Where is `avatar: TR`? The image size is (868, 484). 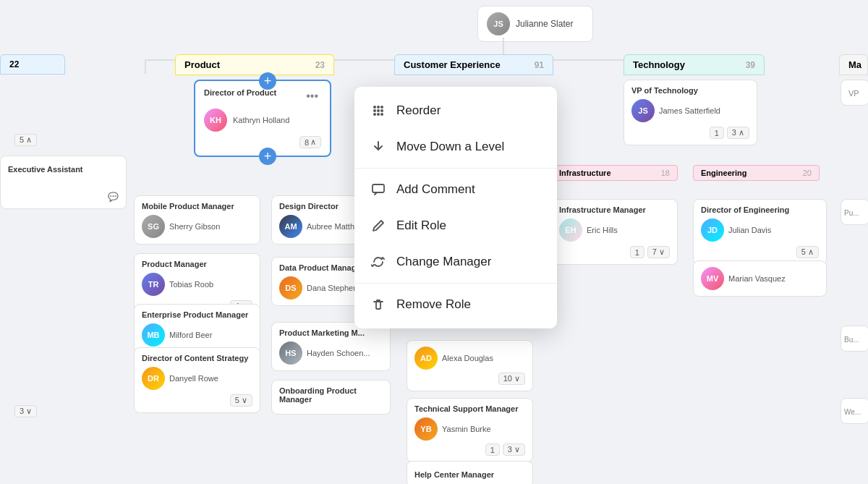 avatar: TR is located at coordinates (153, 284).